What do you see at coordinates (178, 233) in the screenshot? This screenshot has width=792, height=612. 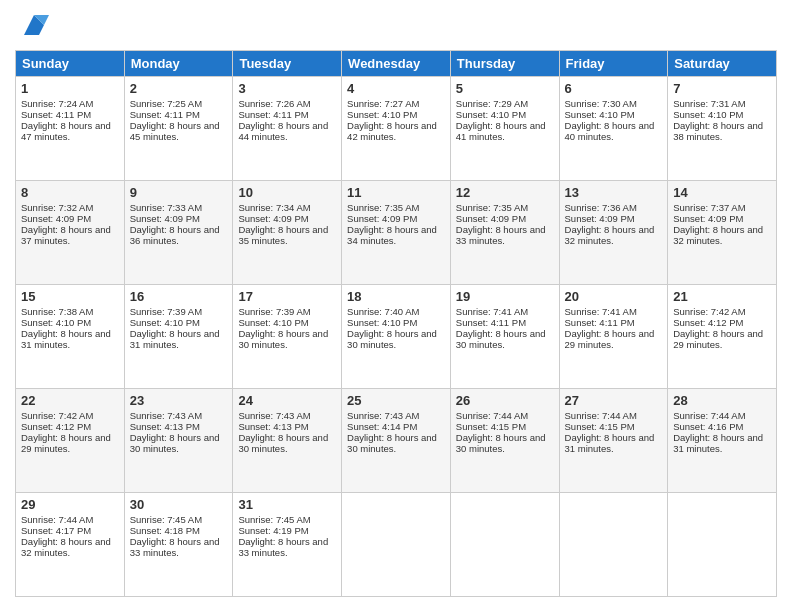 I see `calendar-cell: 9Sunrise: 7:33 AMSunset: 4:09 PMDaylight…` at bounding box center [178, 233].